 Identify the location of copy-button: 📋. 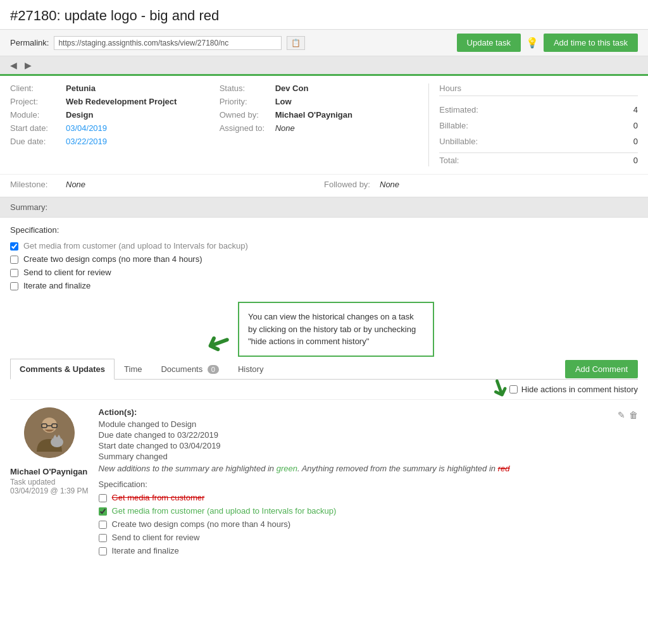
(296, 43).